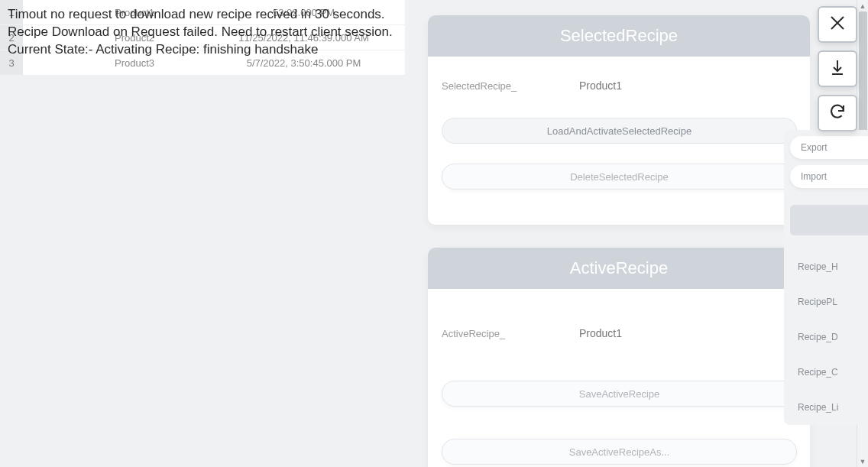 This screenshot has width=868, height=467. What do you see at coordinates (863, 6) in the screenshot?
I see `scroll-up-icon: ▲` at bounding box center [863, 6].